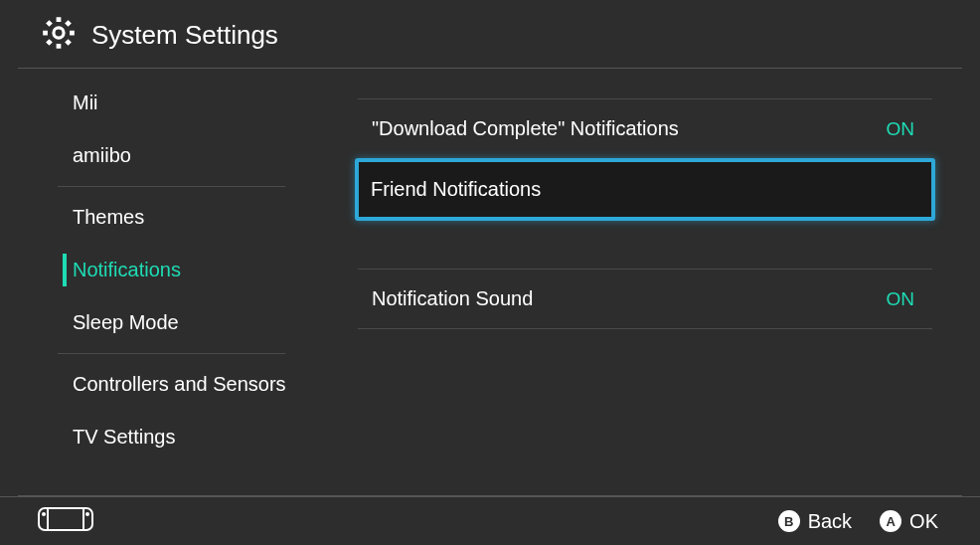  I want to click on sidebar-item-label: Controllers and Sensors, so click(179, 384).